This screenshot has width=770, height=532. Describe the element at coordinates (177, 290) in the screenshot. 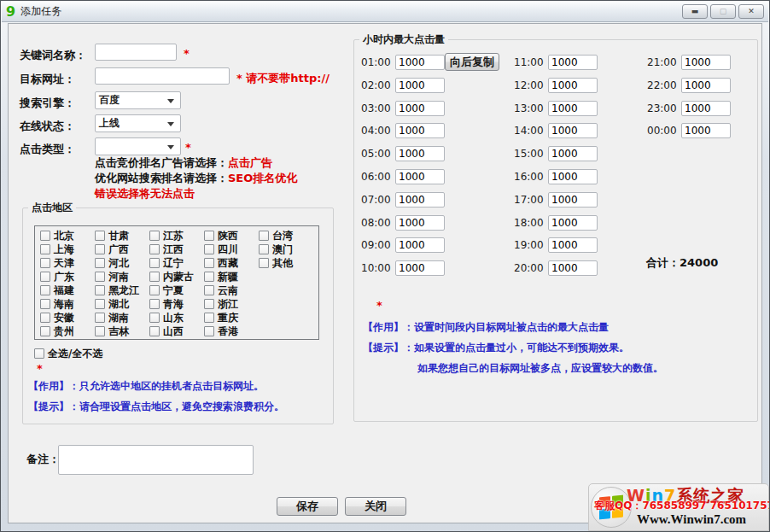

I see `region-checkbox-item: 宁夏` at that location.